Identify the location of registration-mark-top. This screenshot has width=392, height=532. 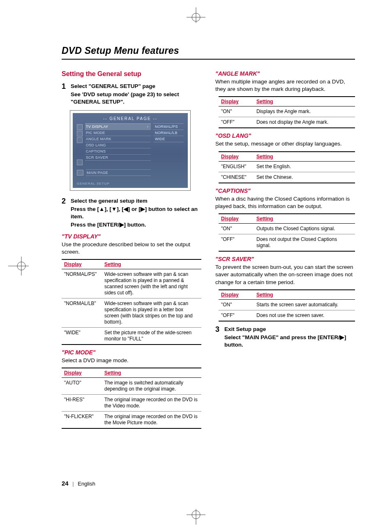
(196, 15).